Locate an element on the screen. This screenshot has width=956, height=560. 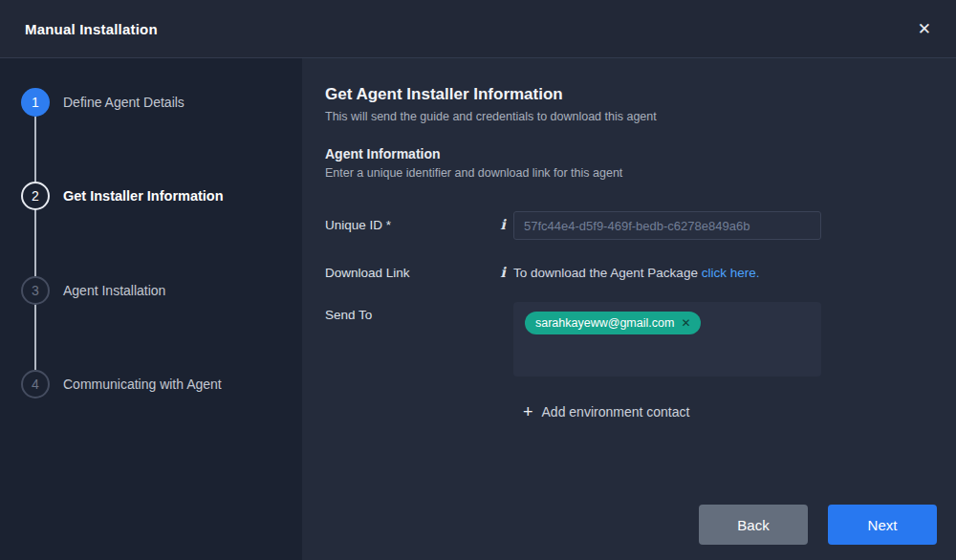
download-link-info-icon: i is located at coordinates (503, 271).